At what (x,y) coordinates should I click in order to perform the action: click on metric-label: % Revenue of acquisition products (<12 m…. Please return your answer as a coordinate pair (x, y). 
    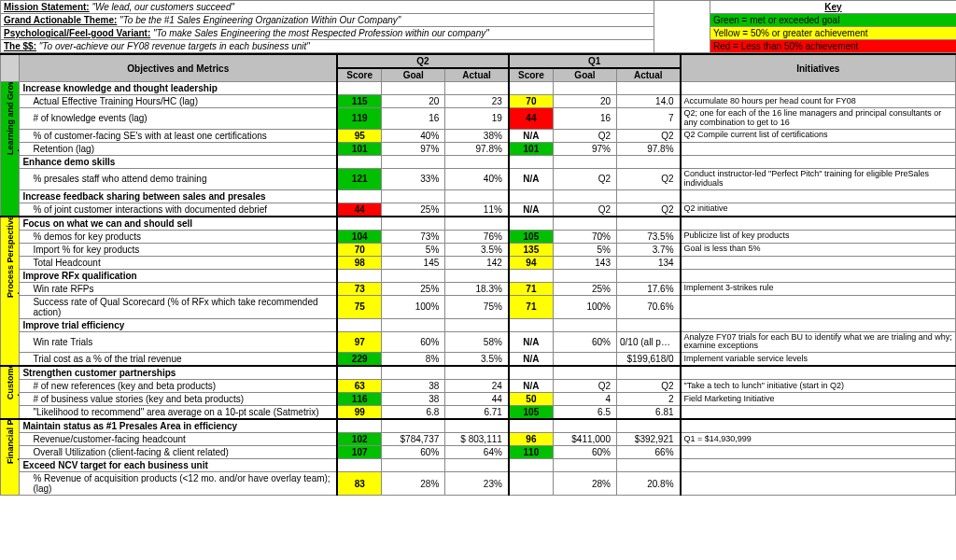
    Looking at the image, I should click on (178, 483).